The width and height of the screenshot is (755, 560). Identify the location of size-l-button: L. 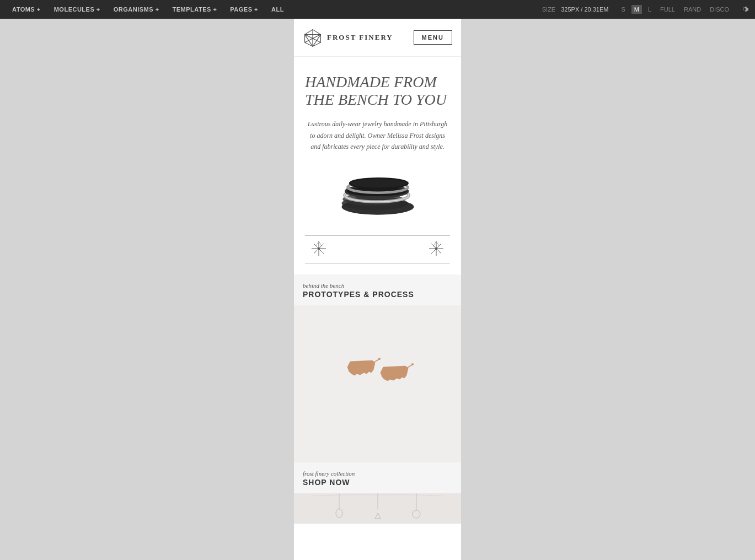
(650, 9).